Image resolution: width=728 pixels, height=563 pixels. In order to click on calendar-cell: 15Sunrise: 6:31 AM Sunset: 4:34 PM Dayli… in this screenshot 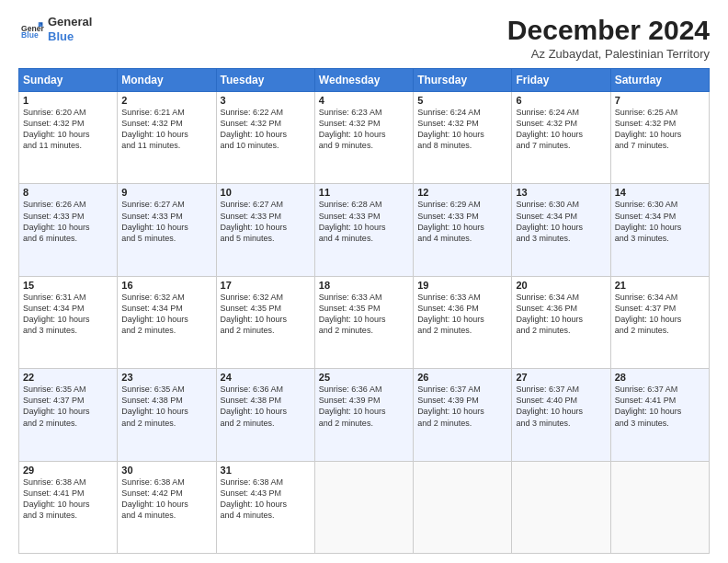, I will do `click(68, 322)`.